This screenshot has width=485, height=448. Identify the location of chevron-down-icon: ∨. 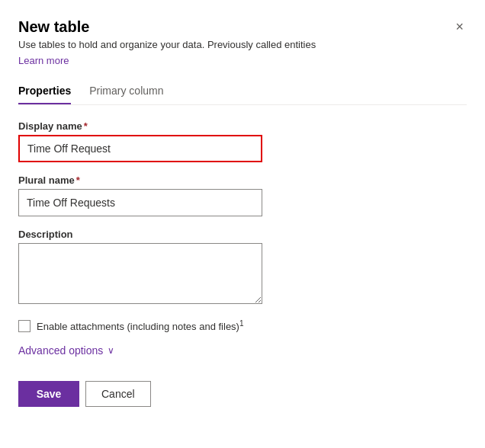
(111, 350).